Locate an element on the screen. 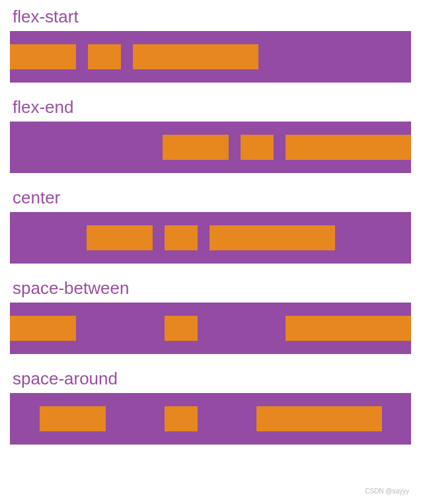  section-center: center is located at coordinates (210, 226).